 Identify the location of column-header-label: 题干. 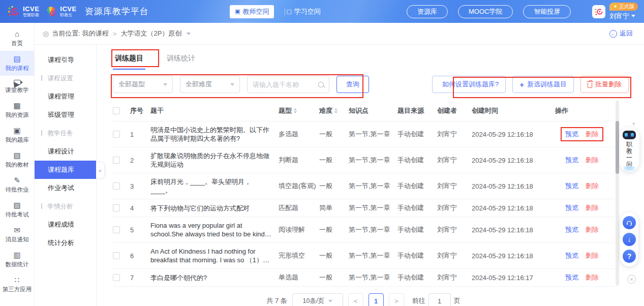
(157, 111).